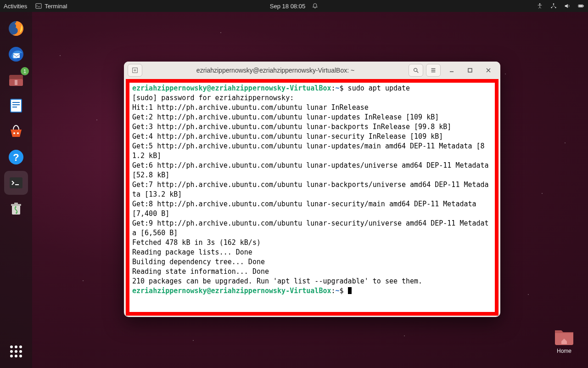  What do you see at coordinates (433, 70) in the screenshot?
I see `hamburger-menu` at bounding box center [433, 70].